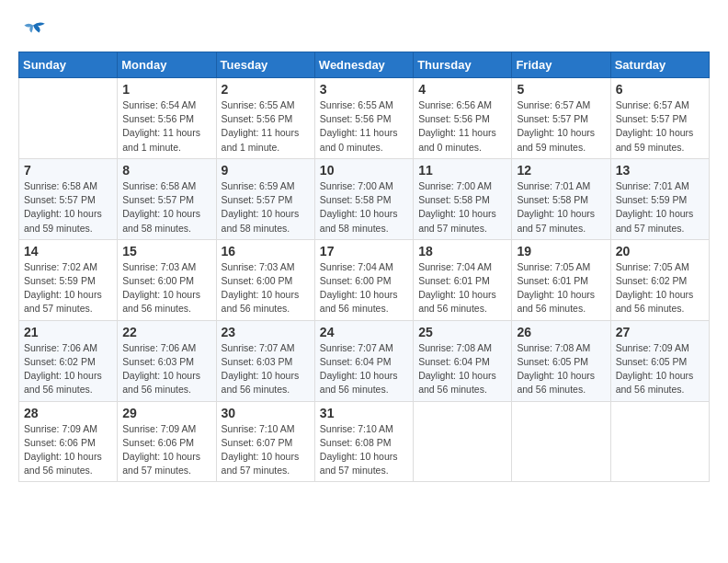 The width and height of the screenshot is (728, 563). What do you see at coordinates (561, 199) in the screenshot?
I see `calendar-cell: 12Sunrise: 7:01 AM Sunset: 5:58 PM Dayli…` at bounding box center [561, 199].